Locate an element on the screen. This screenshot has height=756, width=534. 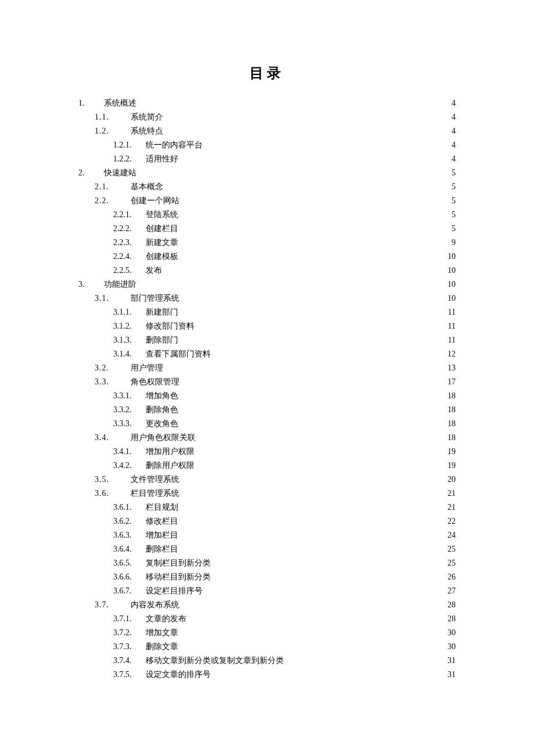
toc-entry: 3.1.3.删除部门11 is located at coordinates (267, 340).